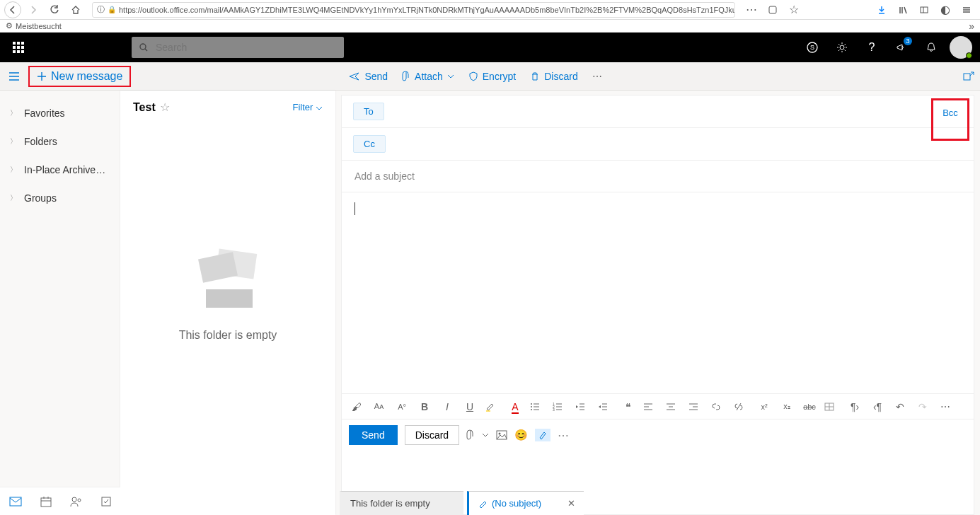 This screenshot has height=515, width=980. What do you see at coordinates (812, 47) in the screenshot?
I see `svg-text: S` at bounding box center [812, 47].